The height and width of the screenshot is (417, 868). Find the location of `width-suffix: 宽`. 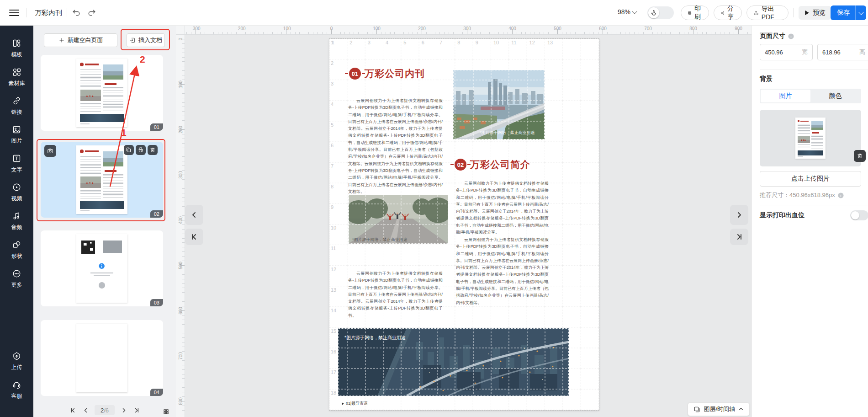

width-suffix: 宽 is located at coordinates (805, 52).